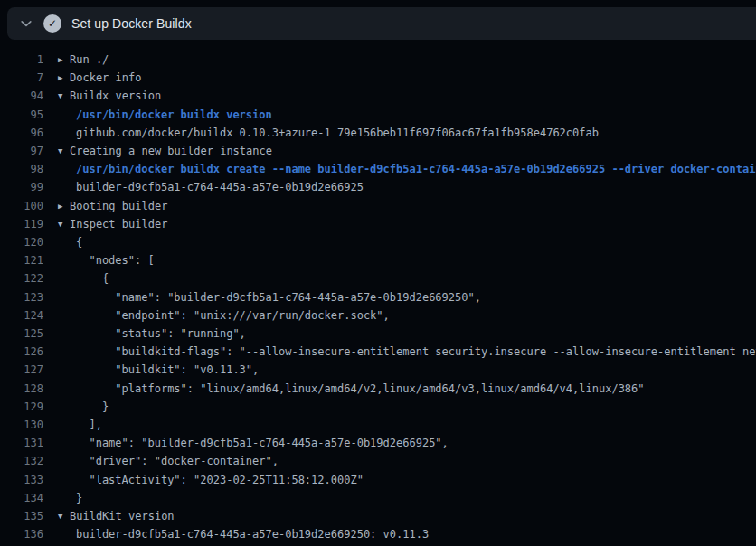 This screenshot has height=546, width=756. Describe the element at coordinates (211, 480) in the screenshot. I see `log-output-text: "lastActivity": "2023-02-25T11:58:12.000…` at that location.